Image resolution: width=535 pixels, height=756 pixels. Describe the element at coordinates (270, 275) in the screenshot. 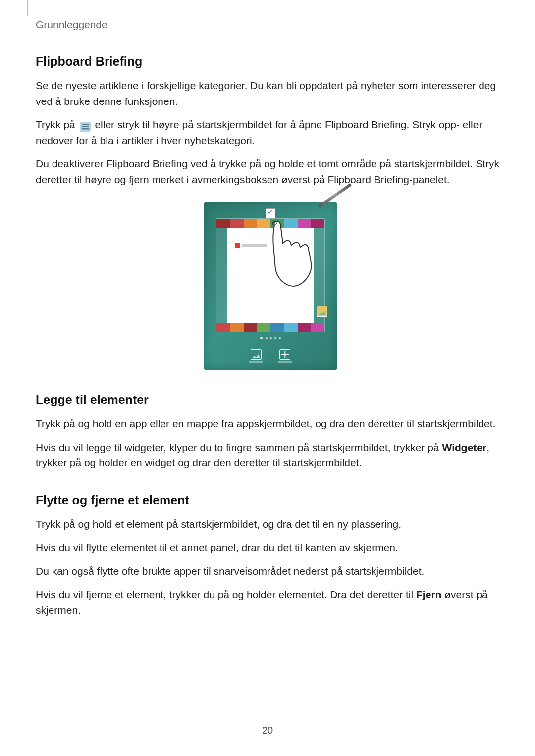

I see `panel-preview` at that location.